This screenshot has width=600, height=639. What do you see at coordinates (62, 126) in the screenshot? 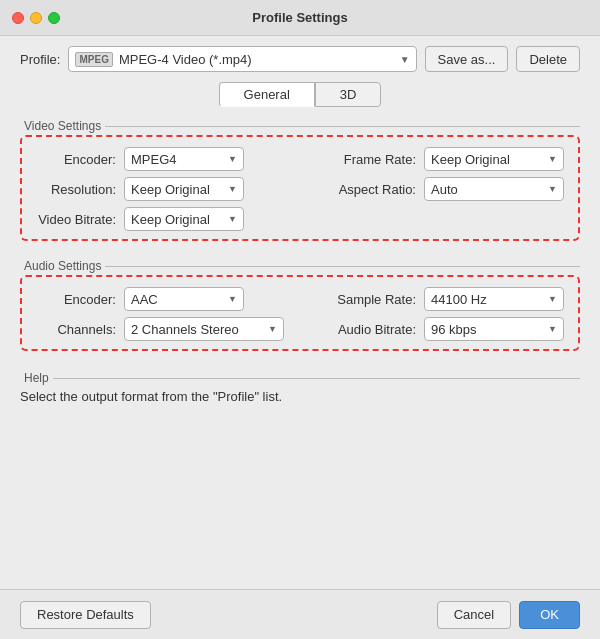
I see `video-settings-label: Video Settings` at bounding box center [62, 126].